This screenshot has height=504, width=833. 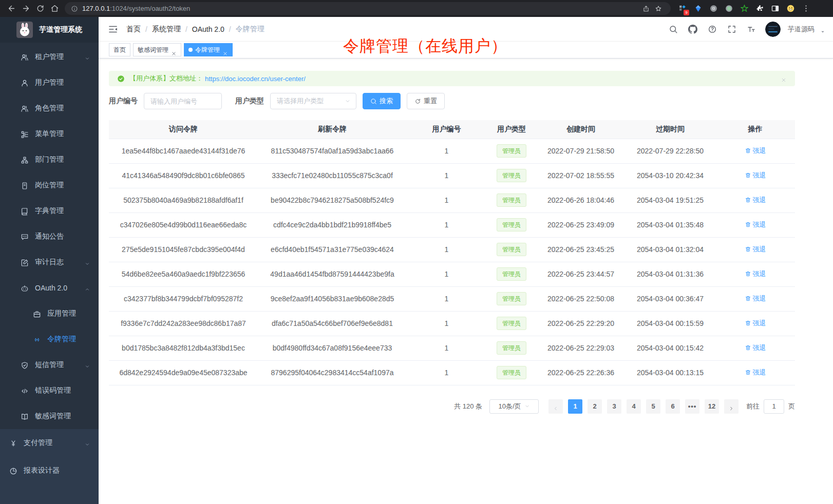 What do you see at coordinates (673, 406) in the screenshot?
I see `page-button: 6` at bounding box center [673, 406].